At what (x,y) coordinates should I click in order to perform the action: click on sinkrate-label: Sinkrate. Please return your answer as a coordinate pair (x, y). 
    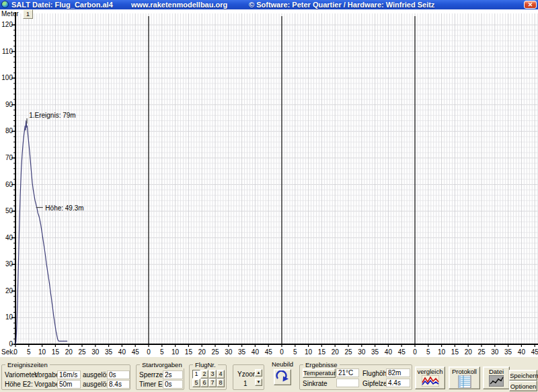
    Looking at the image, I should click on (315, 383).